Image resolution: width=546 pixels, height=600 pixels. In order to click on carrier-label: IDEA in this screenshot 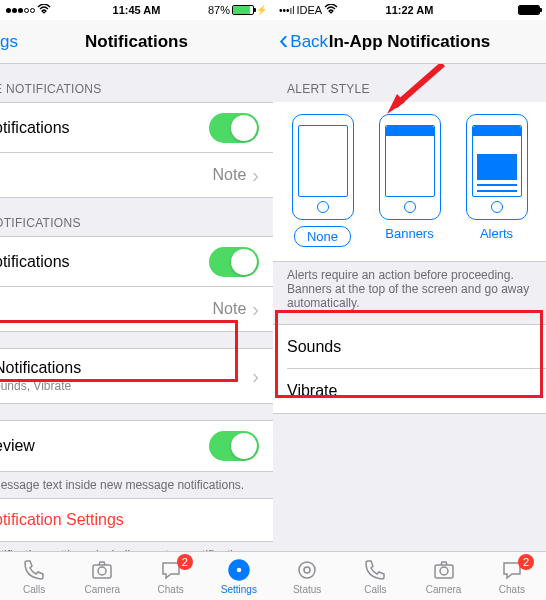, I will do `click(310, 10)`.